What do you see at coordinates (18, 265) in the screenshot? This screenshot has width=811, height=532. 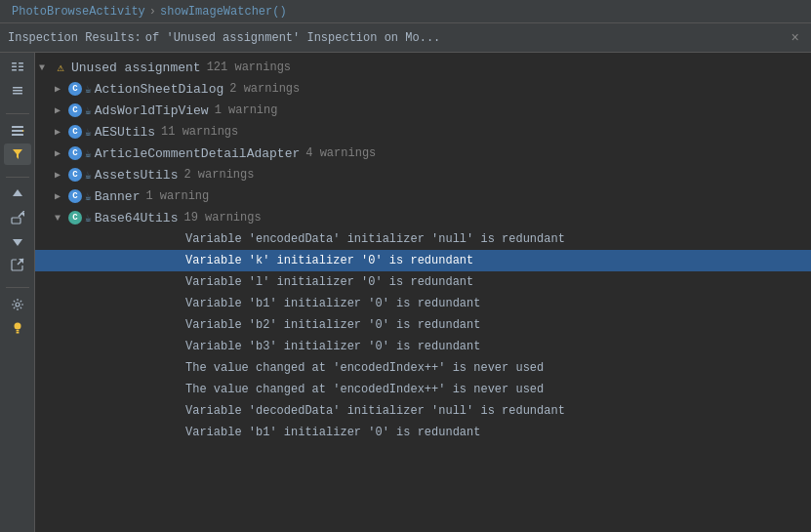 I see `open-in-editor-button` at bounding box center [18, 265].